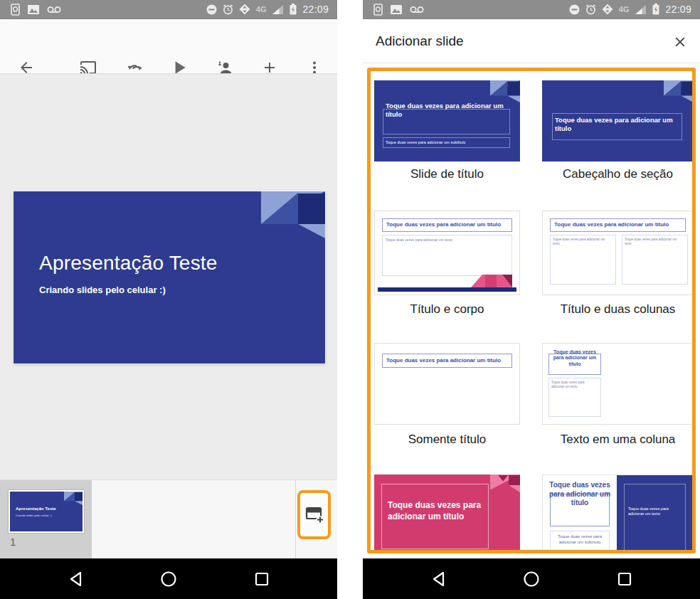 This screenshot has width=700, height=599. Describe the element at coordinates (169, 277) in the screenshot. I see `current-slide: Apresentação Teste Criando slides pelo c…` at that location.